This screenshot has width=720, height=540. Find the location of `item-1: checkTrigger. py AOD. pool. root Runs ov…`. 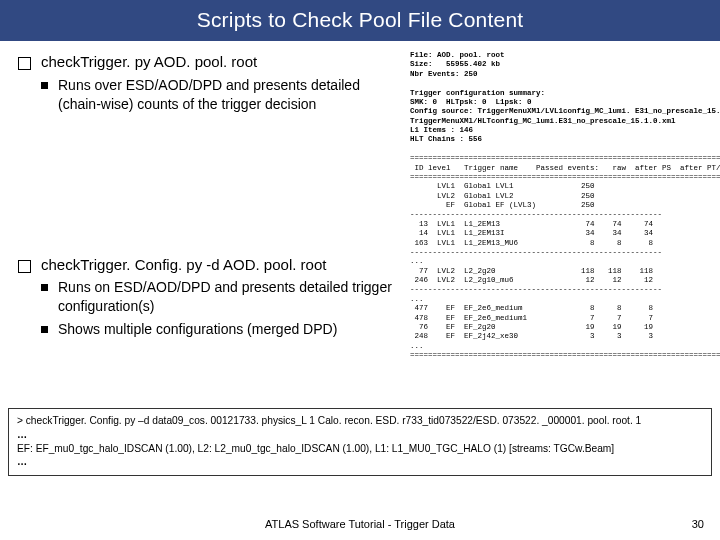

item-1: checkTrigger. py AOD. pool. root Runs ov… is located at coordinates (211, 84).